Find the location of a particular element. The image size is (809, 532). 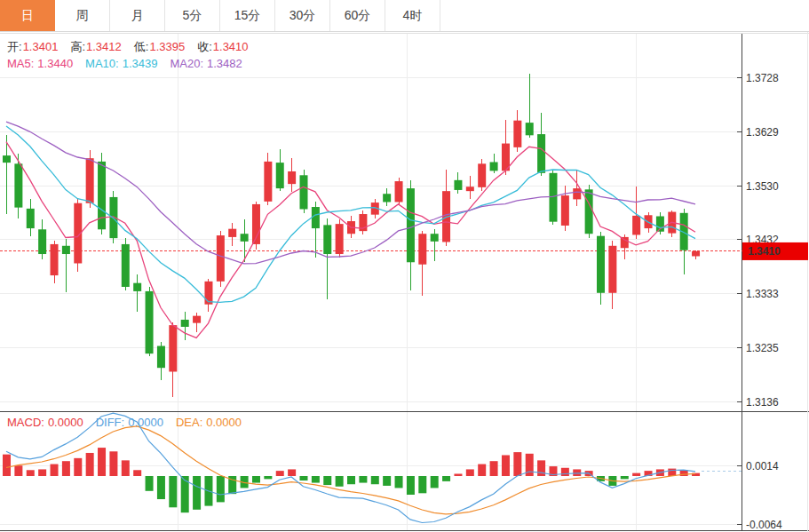

tab-15min: 15分 is located at coordinates (248, 16).